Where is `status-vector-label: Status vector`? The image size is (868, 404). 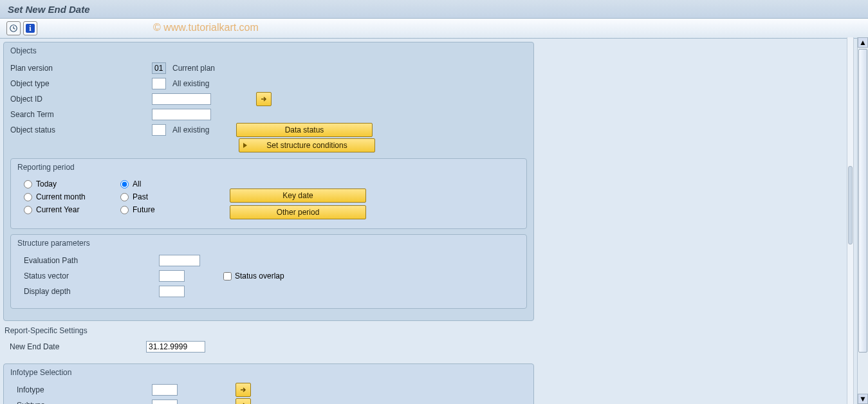 status-vector-label: Status vector is located at coordinates (91, 276).